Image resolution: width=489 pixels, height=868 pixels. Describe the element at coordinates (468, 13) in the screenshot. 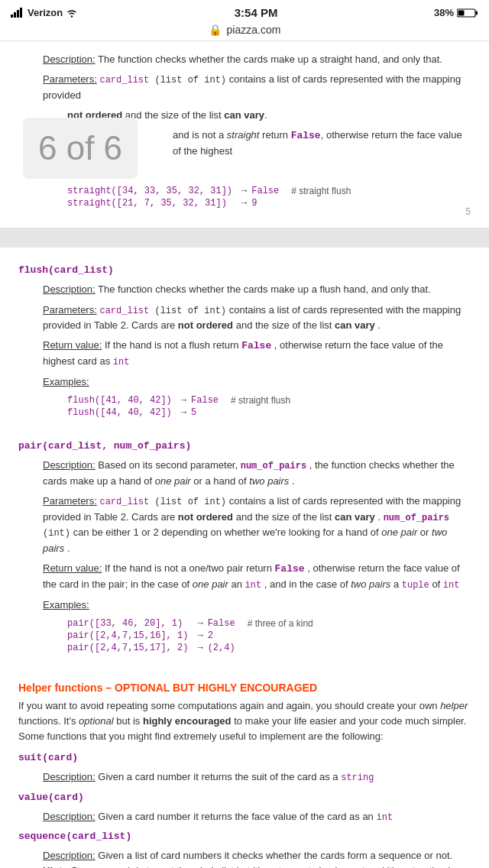

I see `battery-icon` at that location.